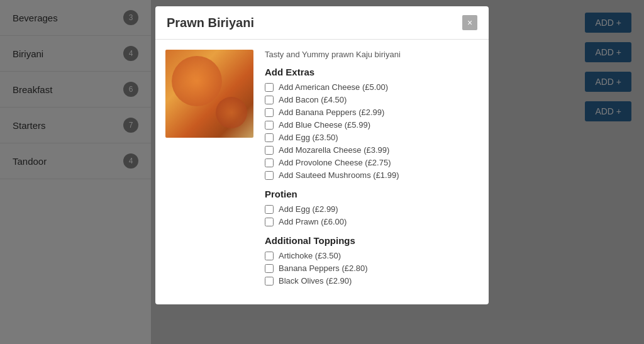  I want to click on section-title: Add Extras, so click(372, 72).